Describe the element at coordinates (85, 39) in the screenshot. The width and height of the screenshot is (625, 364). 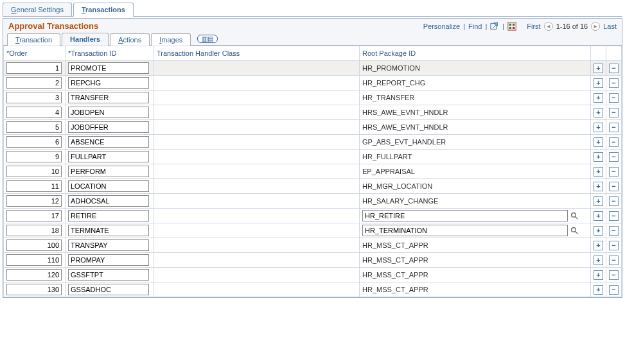
I see `subtab-handlers: Handlers` at that location.